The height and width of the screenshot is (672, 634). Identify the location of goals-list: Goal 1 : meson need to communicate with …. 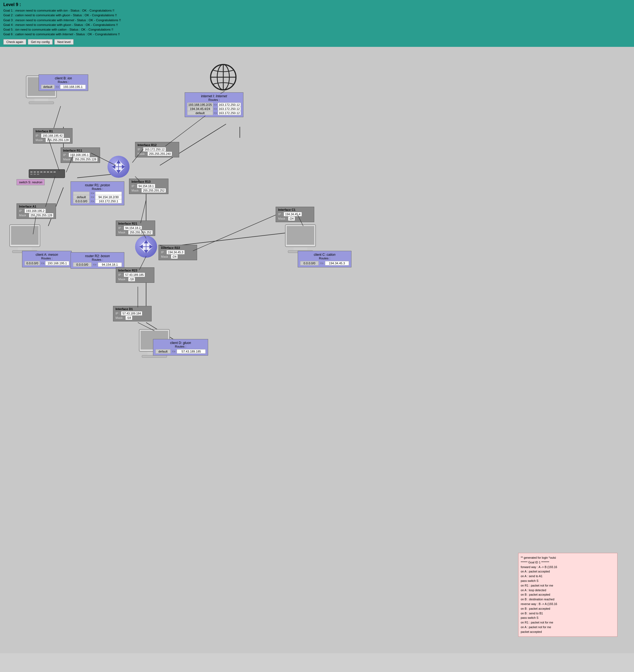
(317, 22).